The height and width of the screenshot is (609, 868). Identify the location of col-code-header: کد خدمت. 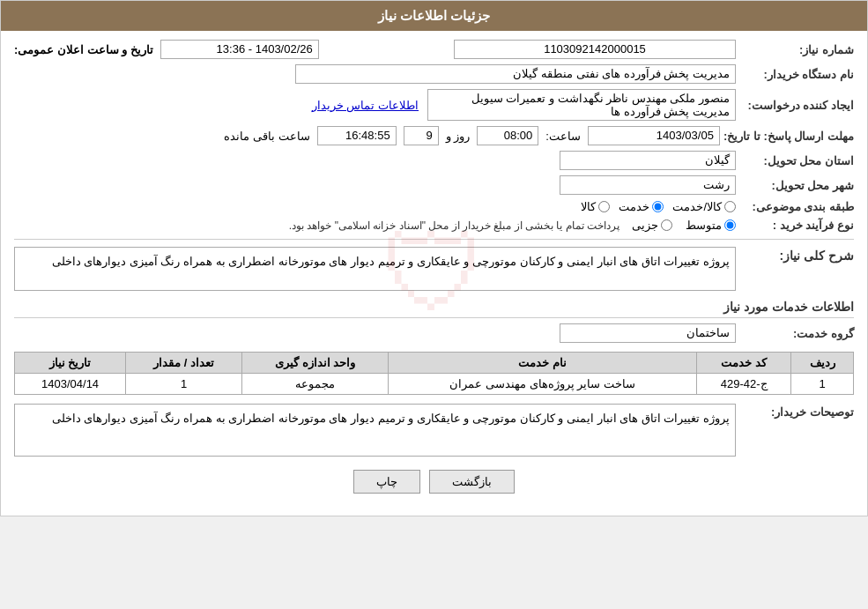
(744, 363).